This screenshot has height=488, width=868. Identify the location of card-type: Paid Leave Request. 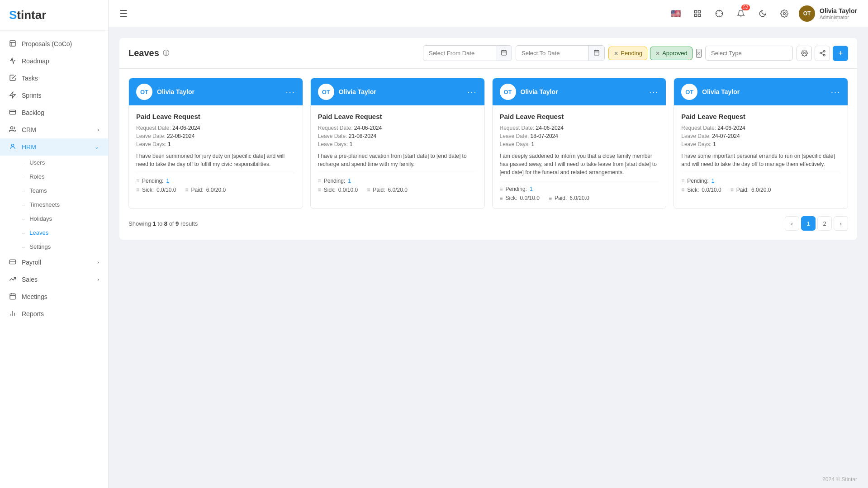
(761, 117).